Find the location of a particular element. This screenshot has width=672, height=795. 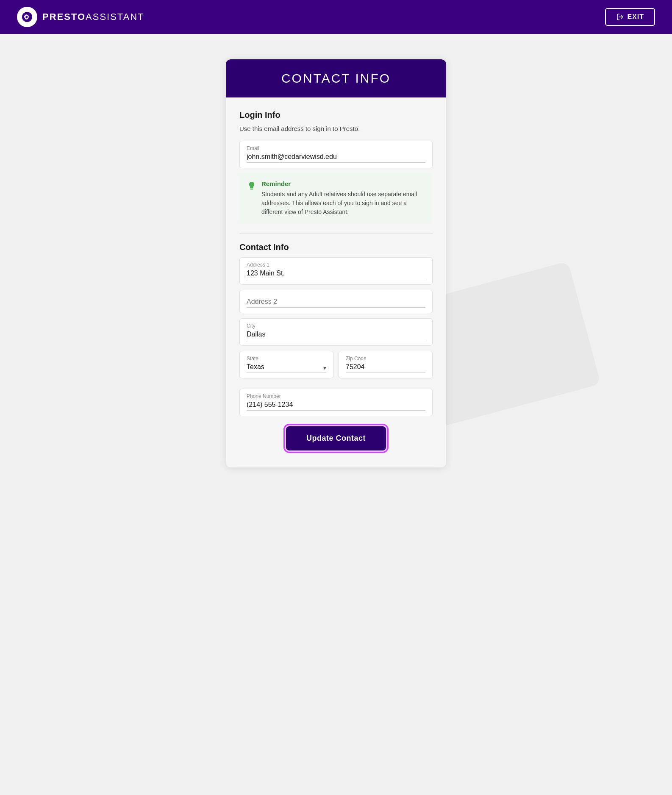

exit-icon is located at coordinates (620, 17).